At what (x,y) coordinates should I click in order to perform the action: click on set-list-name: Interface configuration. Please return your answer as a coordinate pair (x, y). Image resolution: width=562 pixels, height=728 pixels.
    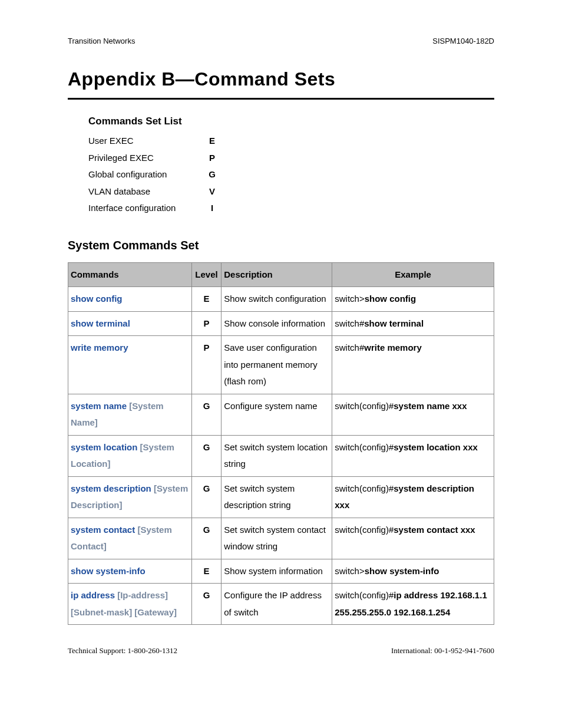
    Looking at the image, I should click on (147, 209).